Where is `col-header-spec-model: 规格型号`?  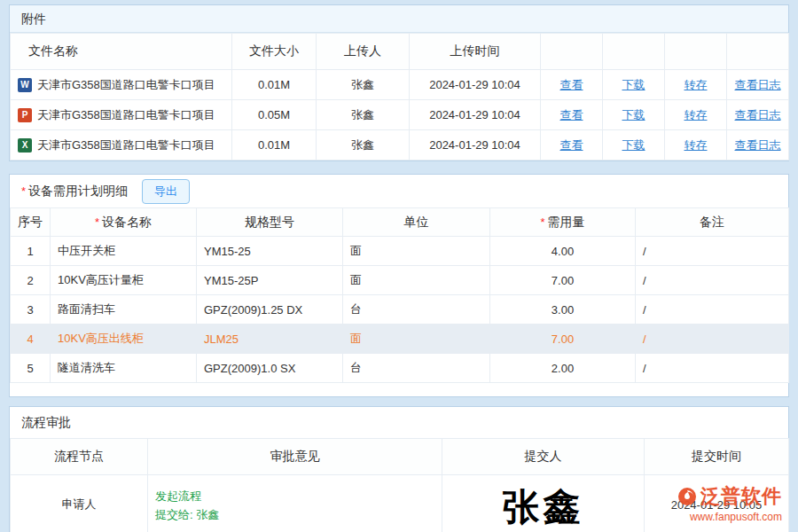
col-header-spec-model: 规格型号 is located at coordinates (270, 223).